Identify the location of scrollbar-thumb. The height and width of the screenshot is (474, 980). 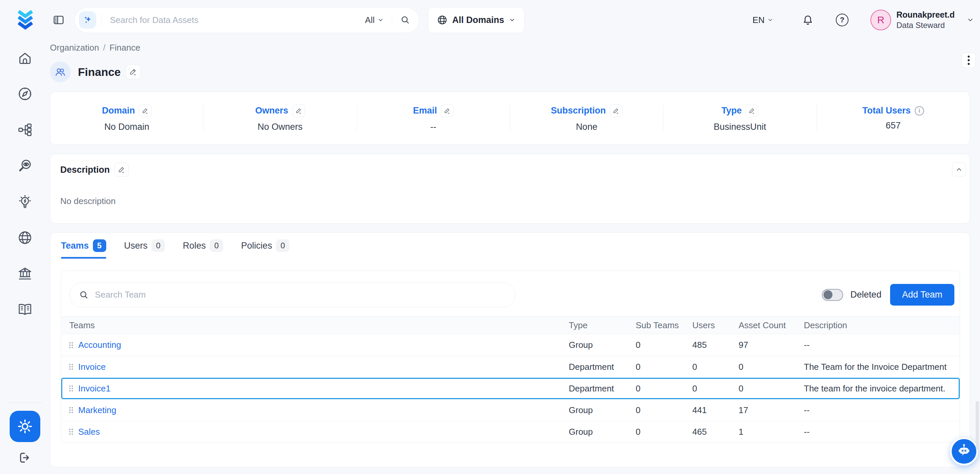
(977, 425).